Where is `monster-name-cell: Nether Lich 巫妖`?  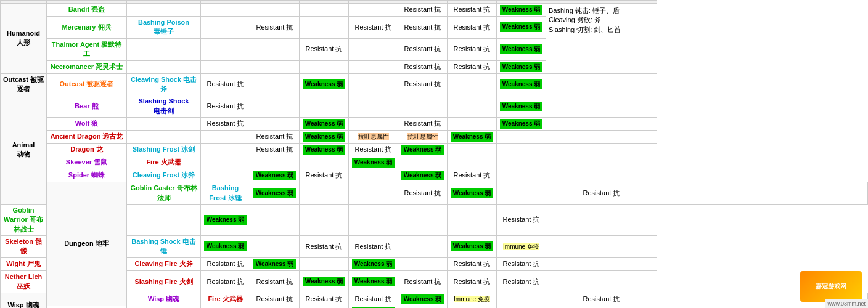
monster-name-cell: Nether Lich 巫妖 is located at coordinates (23, 282).